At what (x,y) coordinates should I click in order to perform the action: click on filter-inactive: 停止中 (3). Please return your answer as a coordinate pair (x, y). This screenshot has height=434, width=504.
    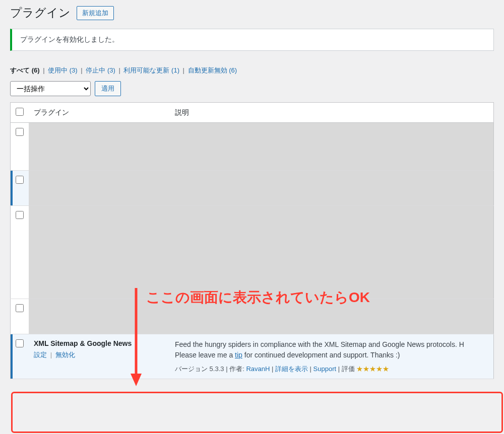
    Looking at the image, I should click on (101, 70).